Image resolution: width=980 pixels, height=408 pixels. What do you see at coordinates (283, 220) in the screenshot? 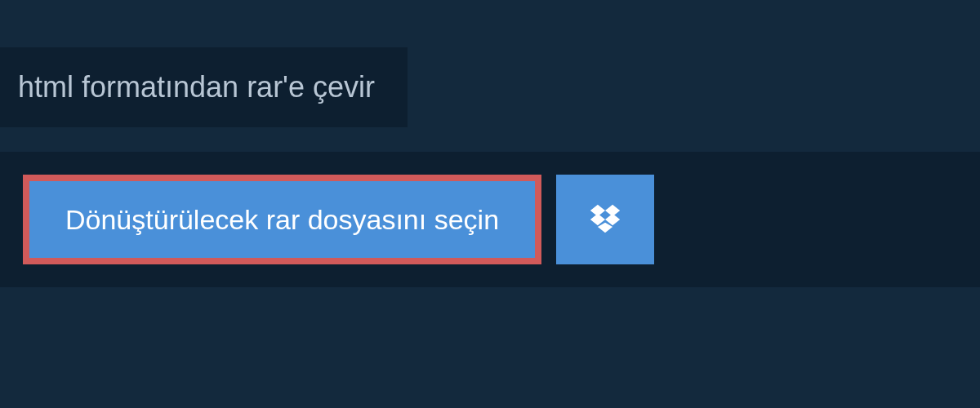
I see `select-file-label: Dönüştürülecek rar dosyasını seçin` at bounding box center [283, 220].